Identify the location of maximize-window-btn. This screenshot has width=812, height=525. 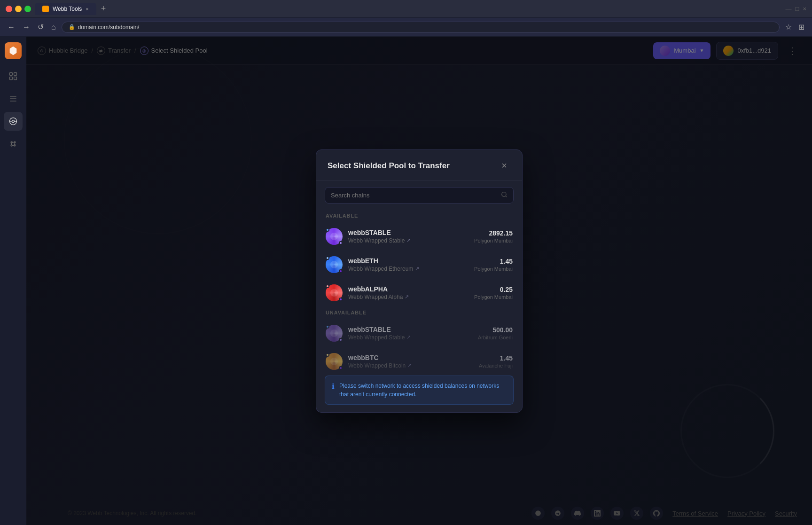
(28, 9).